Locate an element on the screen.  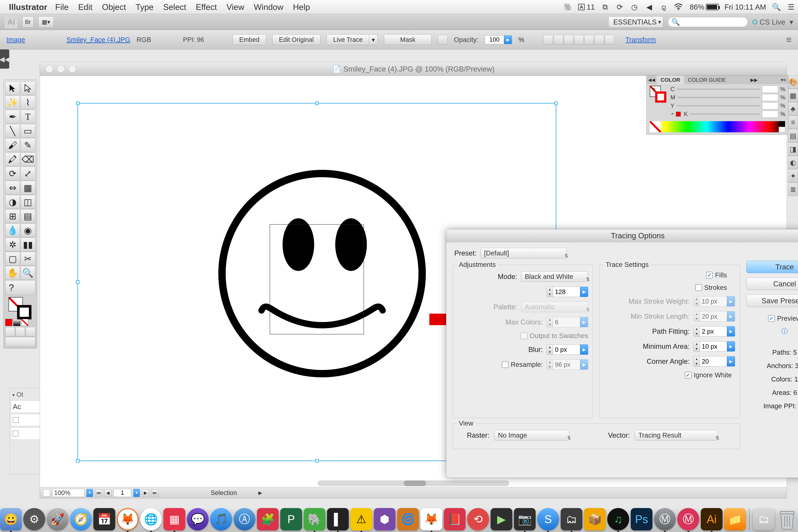
resample-checkbox: Resample: is located at coordinates (522, 364).